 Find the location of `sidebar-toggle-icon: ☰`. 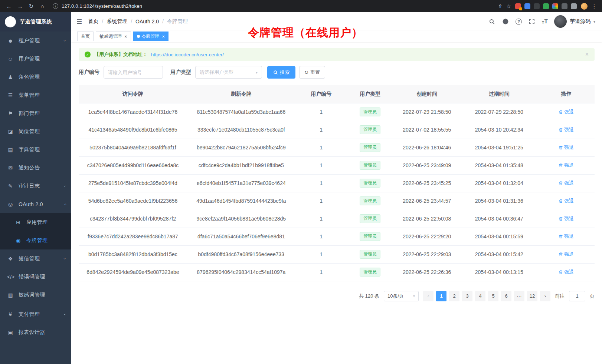

sidebar-toggle-icon: ☰ is located at coordinates (79, 21).